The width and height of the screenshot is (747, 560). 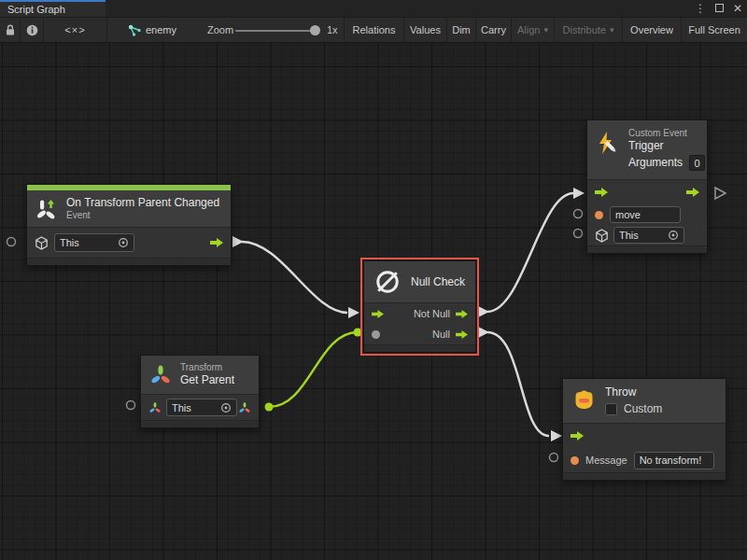 What do you see at coordinates (420, 306) in the screenshot?
I see `selection-outline: Null Check Not Null` at bounding box center [420, 306].